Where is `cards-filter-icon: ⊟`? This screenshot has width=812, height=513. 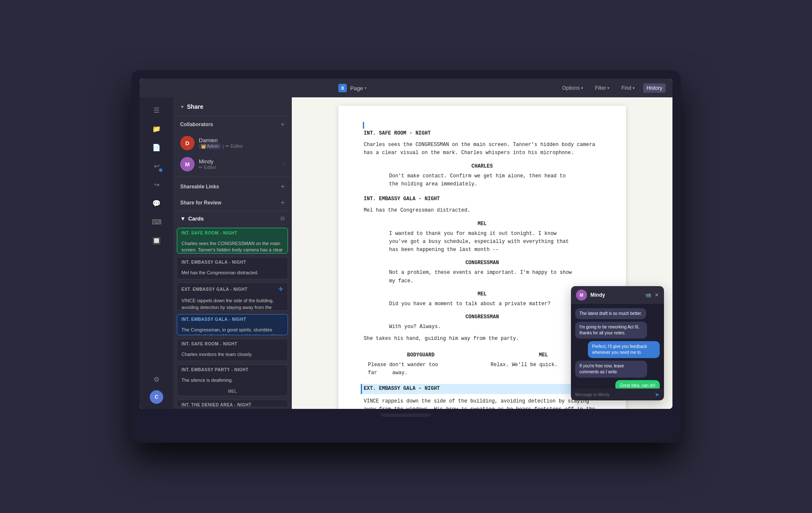
cards-filter-icon: ⊟ is located at coordinates (283, 218).